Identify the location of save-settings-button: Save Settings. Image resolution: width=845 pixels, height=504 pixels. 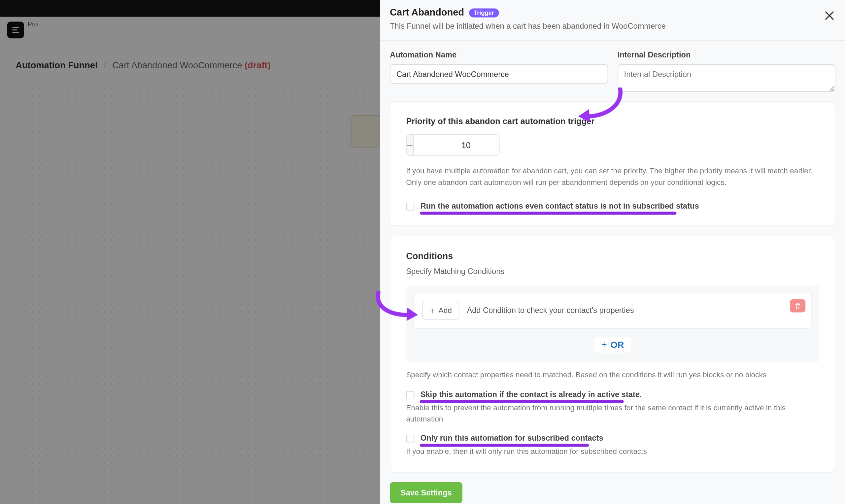
(426, 492).